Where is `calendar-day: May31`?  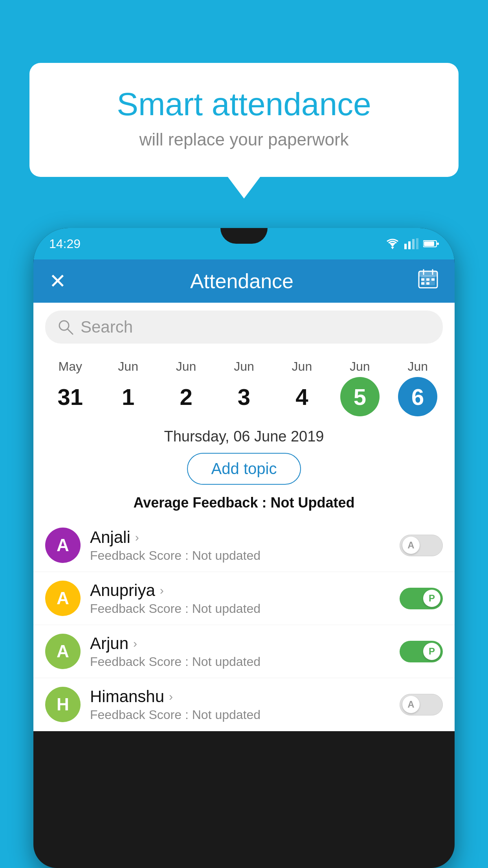 calendar-day: May31 is located at coordinates (70, 388).